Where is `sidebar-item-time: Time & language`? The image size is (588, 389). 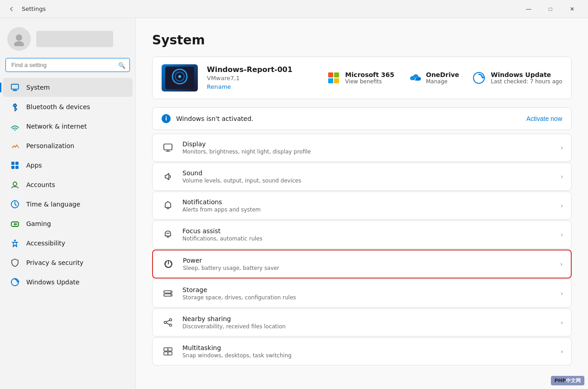
sidebar-item-time: Time & language is located at coordinates (68, 204).